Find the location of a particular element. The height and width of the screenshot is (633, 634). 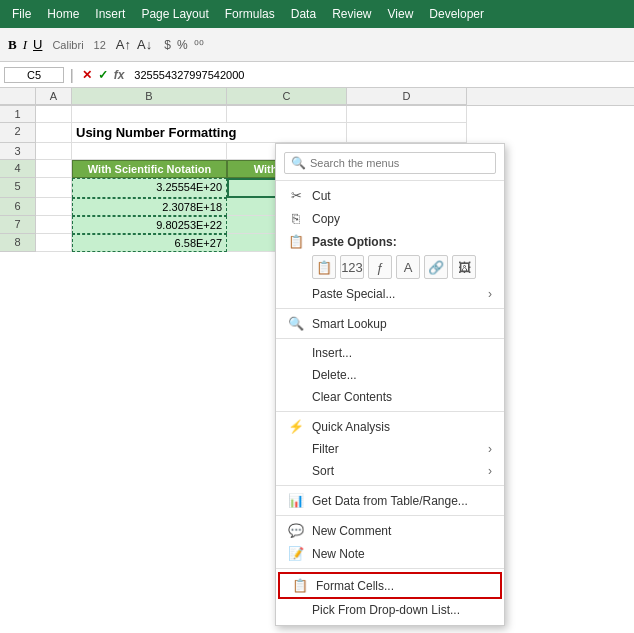

paste-special-label: Paste Special... is located at coordinates (354, 294).